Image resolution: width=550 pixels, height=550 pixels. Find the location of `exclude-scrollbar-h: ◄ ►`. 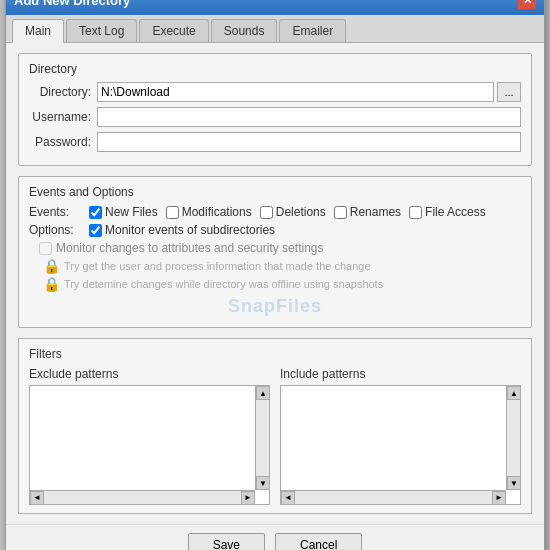

exclude-scrollbar-h: ◄ ► is located at coordinates (142, 497).